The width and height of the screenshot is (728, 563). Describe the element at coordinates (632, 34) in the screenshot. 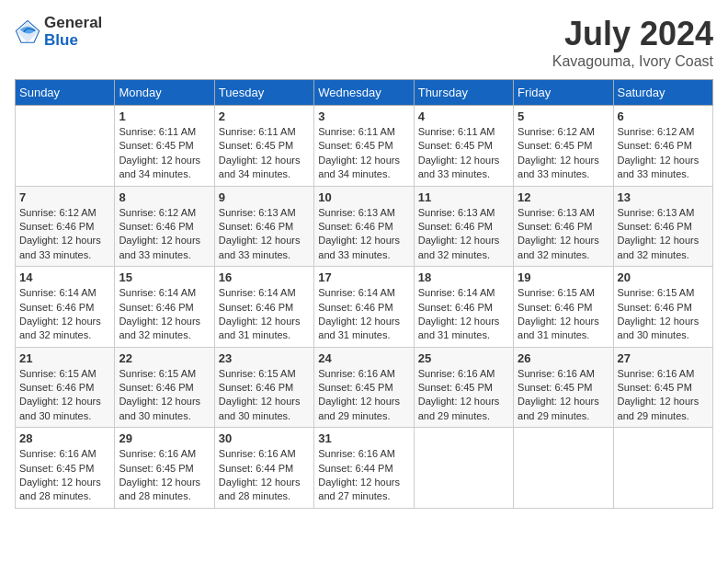

I see `month-title: July 2024` at that location.